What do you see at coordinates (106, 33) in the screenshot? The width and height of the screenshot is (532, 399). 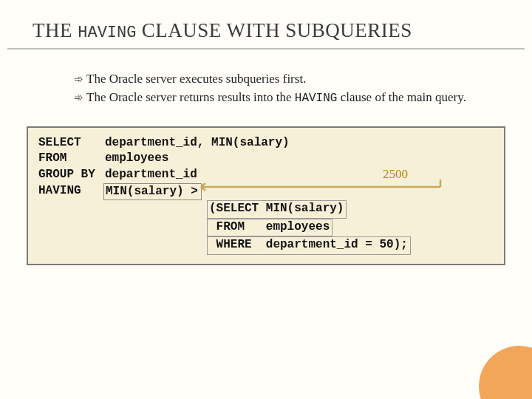 I see `title-mono: HAVING` at bounding box center [106, 33].